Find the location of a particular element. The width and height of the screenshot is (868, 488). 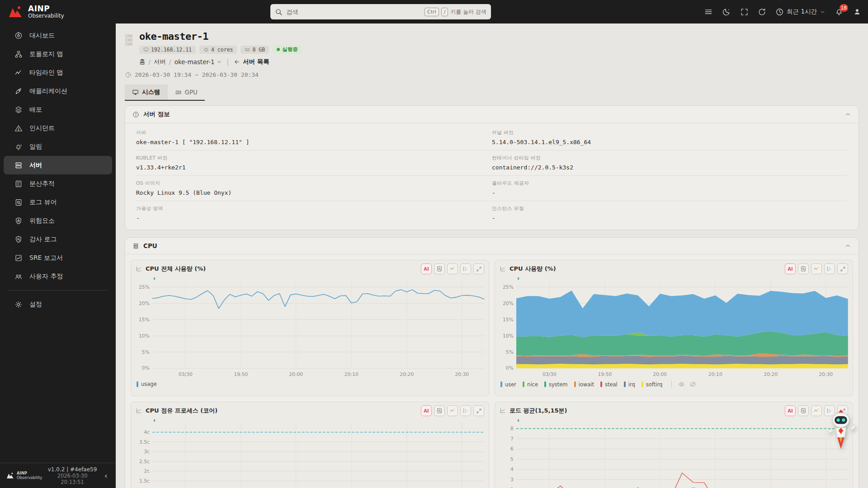

sidebar-item-deployment: 배포 is located at coordinates (58, 109).